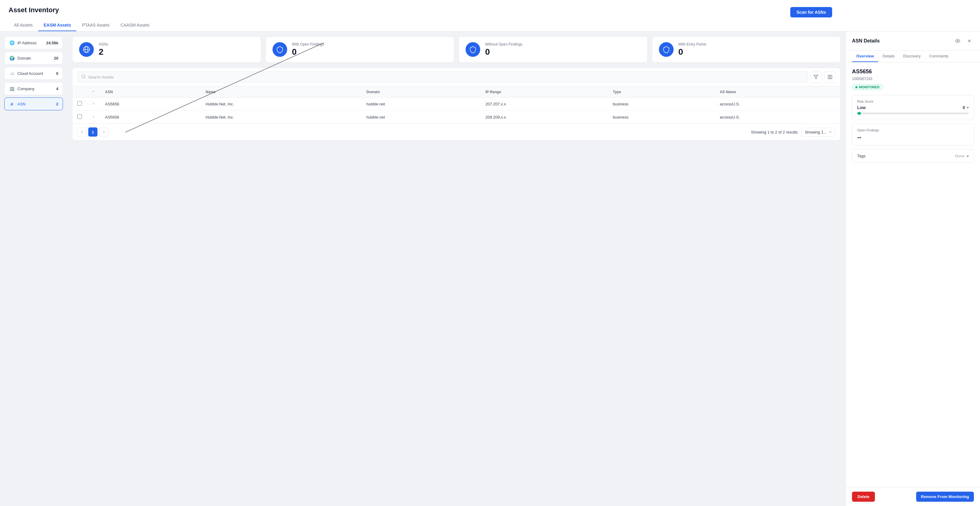 This screenshot has height=506, width=980. What do you see at coordinates (104, 132) in the screenshot?
I see `next-page-button` at bounding box center [104, 132].